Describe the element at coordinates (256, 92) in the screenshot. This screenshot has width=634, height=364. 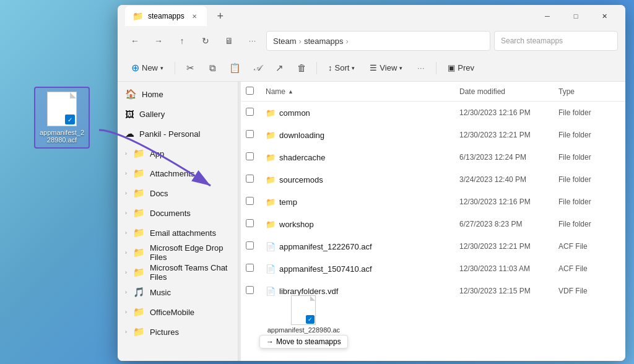
I see `checkbox-header` at that location.